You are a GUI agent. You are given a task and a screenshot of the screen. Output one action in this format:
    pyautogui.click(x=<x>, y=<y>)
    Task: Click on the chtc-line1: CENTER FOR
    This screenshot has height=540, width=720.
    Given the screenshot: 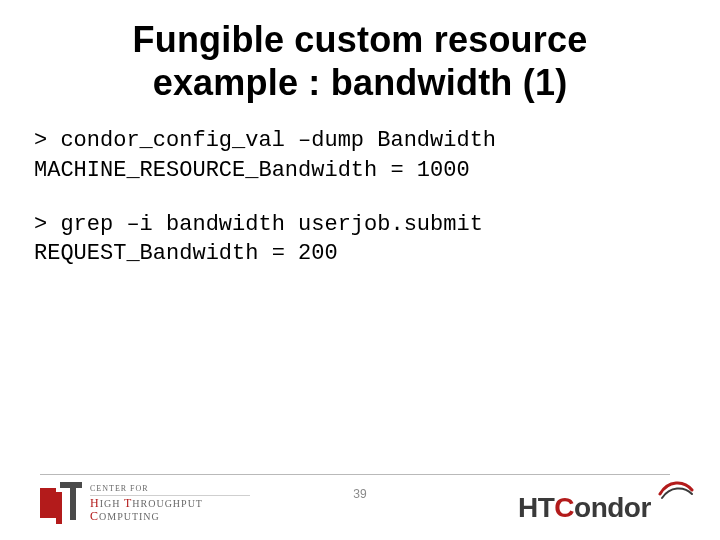 What is the action you would take?
    pyautogui.click(x=170, y=489)
    